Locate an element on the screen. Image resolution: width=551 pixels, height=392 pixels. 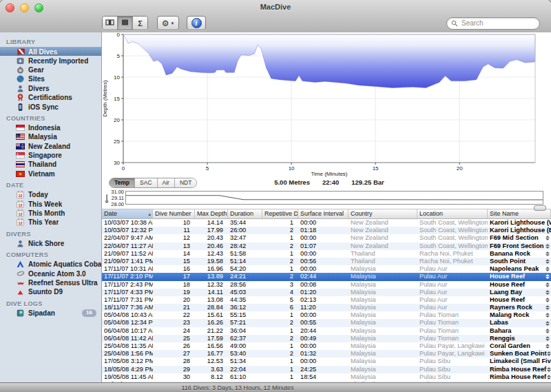
table-row: 22/04/07 9:47 AM1220.4332:47100:00New Ze… is located at coordinates (326, 238).